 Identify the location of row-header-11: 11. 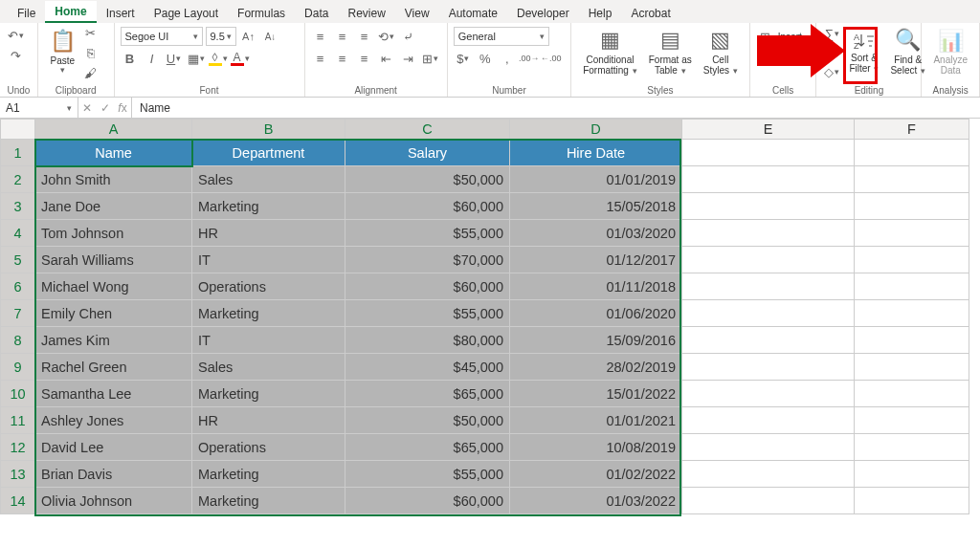
(18, 421).